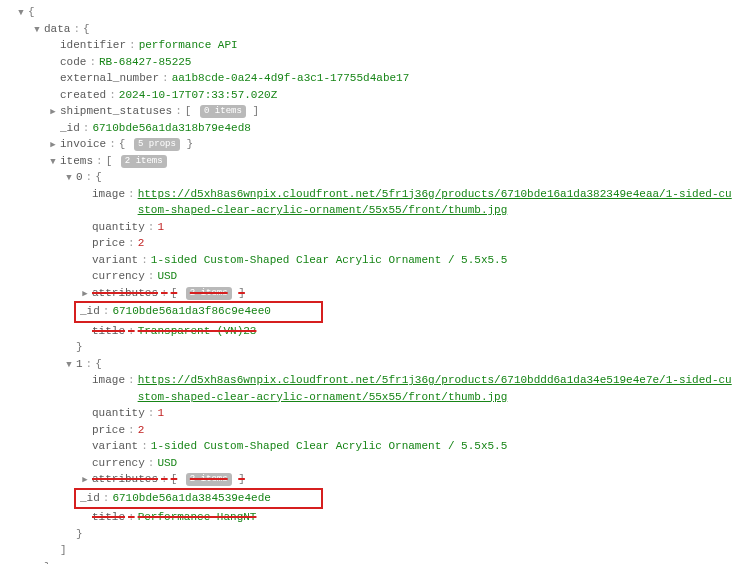 This screenshot has width=732, height=564. I want to click on data-close: }, so click(366, 562).